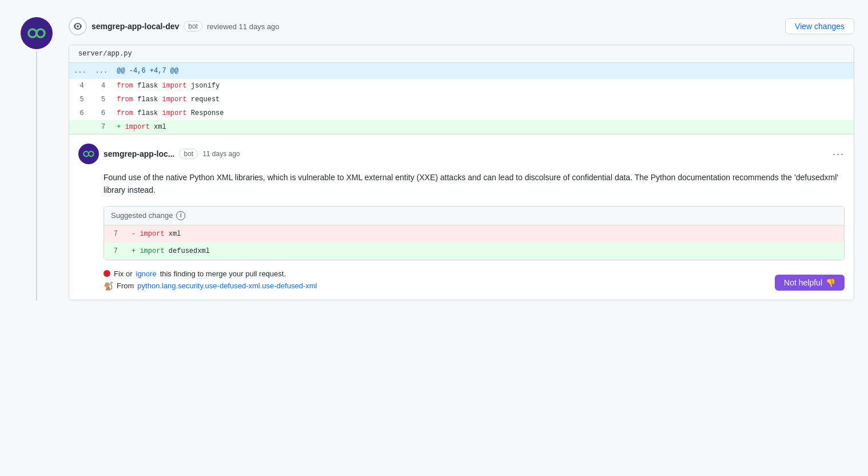 The width and height of the screenshot is (868, 476). Describe the element at coordinates (474, 280) in the screenshot. I see `comment-footer: Fix or ignore this finding to merge your…` at that location.